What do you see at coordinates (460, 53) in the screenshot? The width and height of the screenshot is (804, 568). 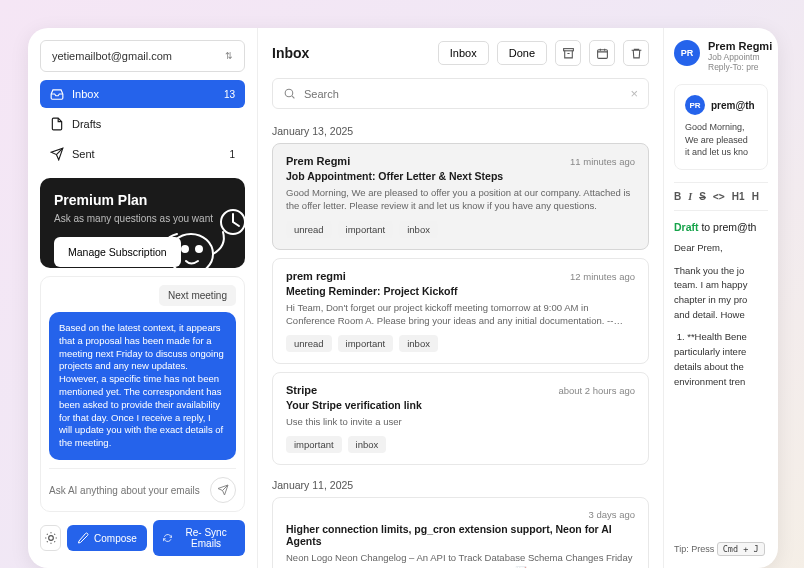 I see `main-header: Inbox Inbox Done` at bounding box center [460, 53].